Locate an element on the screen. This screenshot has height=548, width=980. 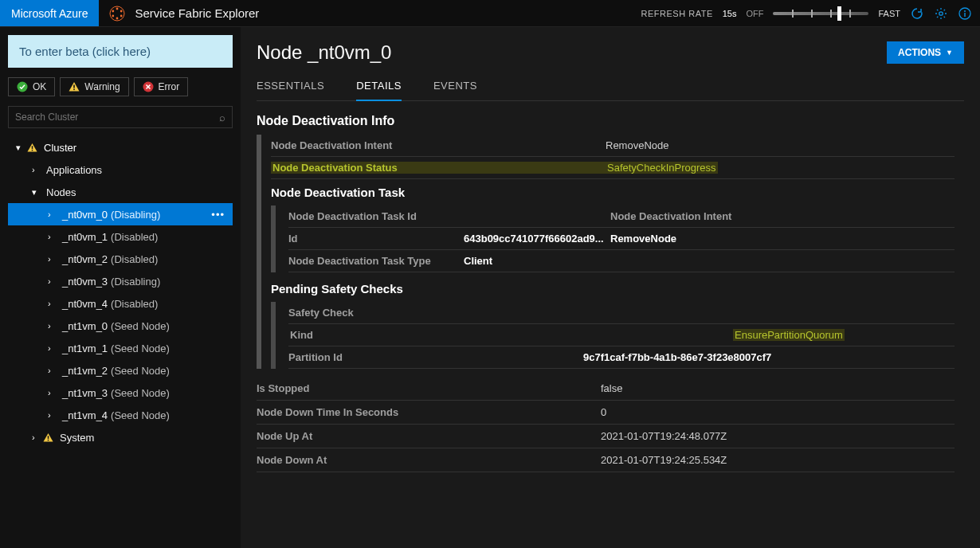
app-title: Service Fabric Explorer is located at coordinates (387, 13).